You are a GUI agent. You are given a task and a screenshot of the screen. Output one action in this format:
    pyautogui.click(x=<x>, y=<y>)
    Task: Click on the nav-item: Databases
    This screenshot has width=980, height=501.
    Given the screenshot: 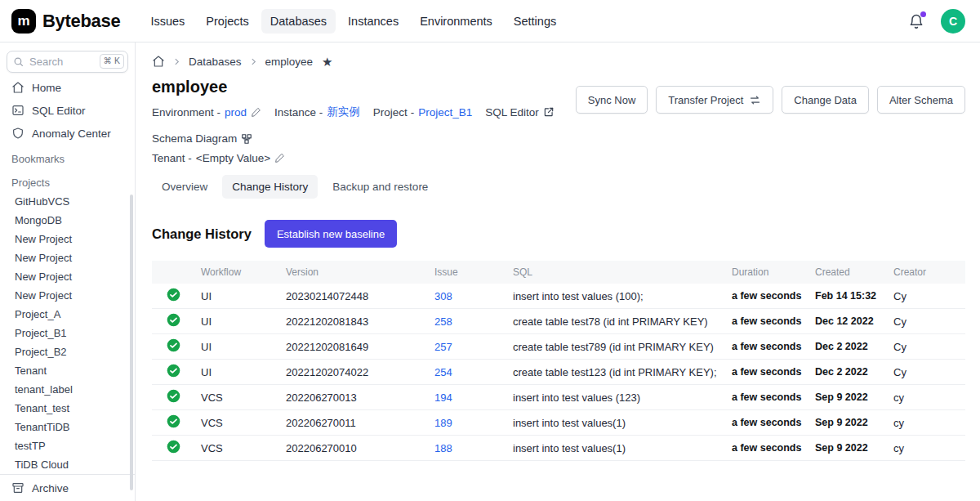 What is the action you would take?
    pyautogui.click(x=299, y=21)
    